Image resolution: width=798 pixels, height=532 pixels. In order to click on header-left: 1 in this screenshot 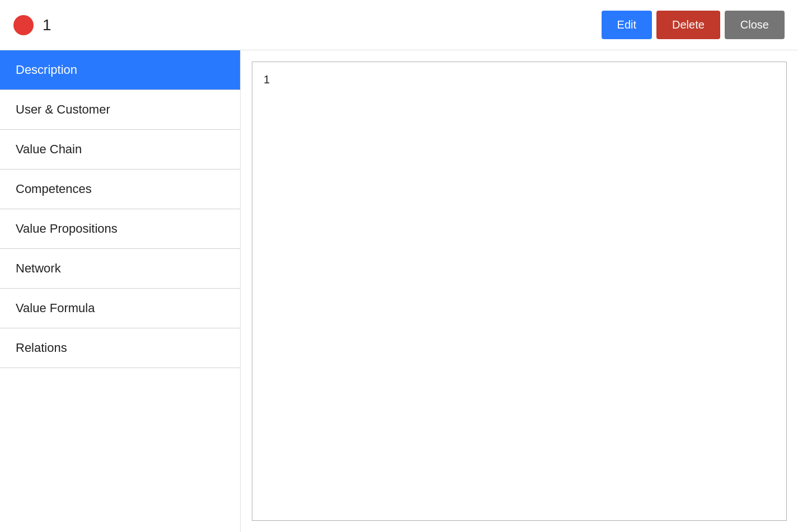, I will do `click(32, 25)`.